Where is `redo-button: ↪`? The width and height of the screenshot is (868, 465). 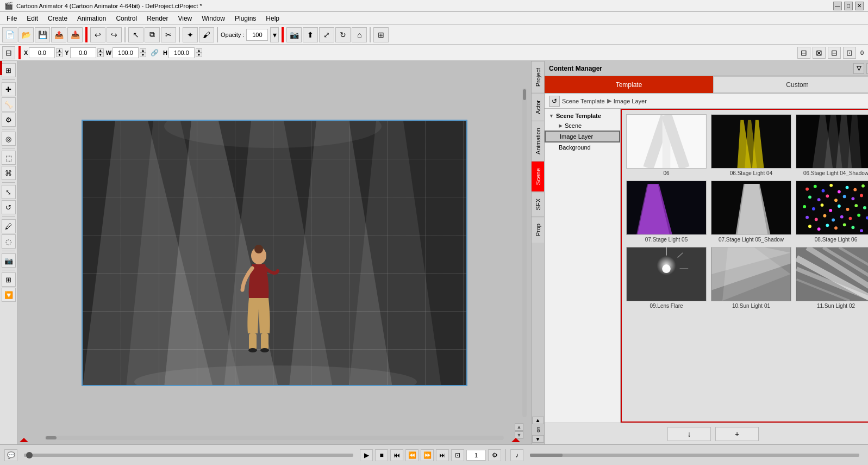 redo-button: ↪ is located at coordinates (114, 35).